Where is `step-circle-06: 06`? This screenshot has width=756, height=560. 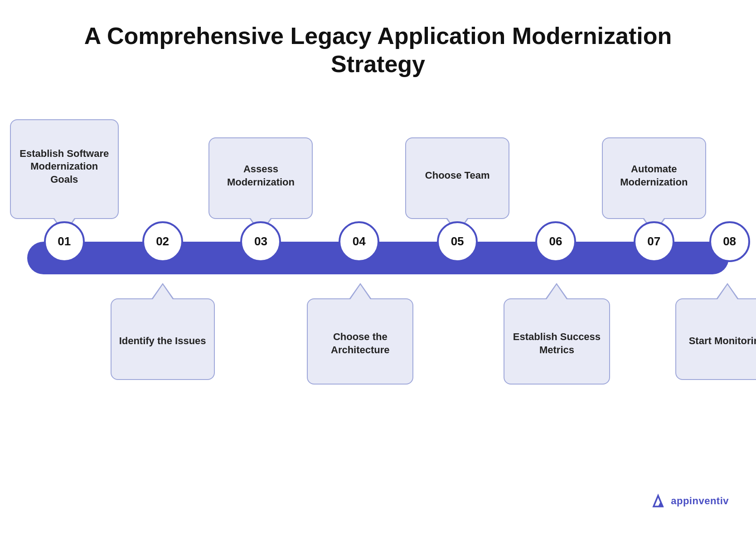 step-circle-06: 06 is located at coordinates (556, 242).